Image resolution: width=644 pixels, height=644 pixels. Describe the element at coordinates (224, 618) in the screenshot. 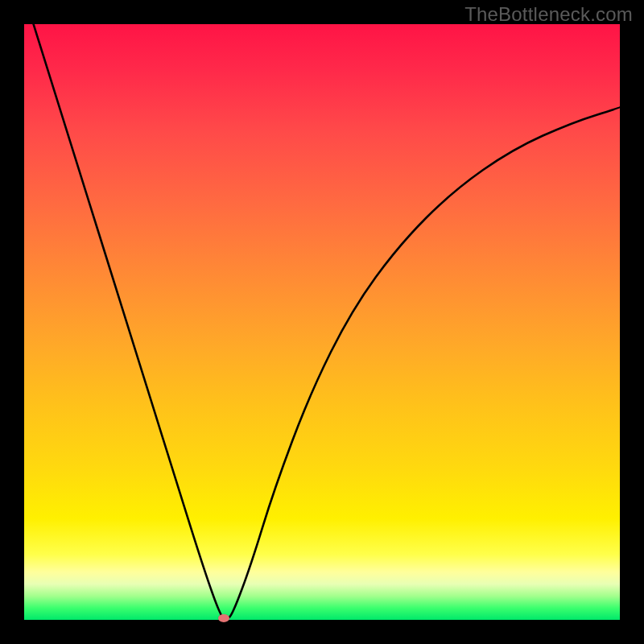

I see `min-marker` at that location.